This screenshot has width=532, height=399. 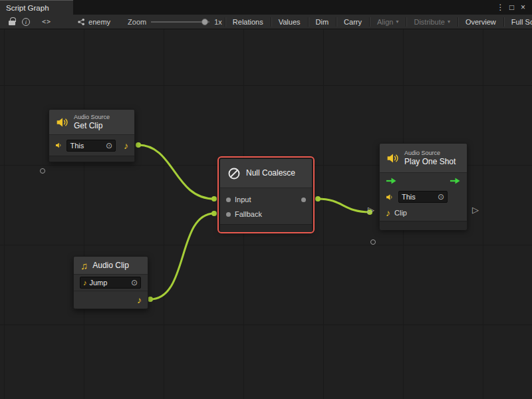 What do you see at coordinates (500, 7) in the screenshot?
I see `window-menu-icon: ⋮` at bounding box center [500, 7].